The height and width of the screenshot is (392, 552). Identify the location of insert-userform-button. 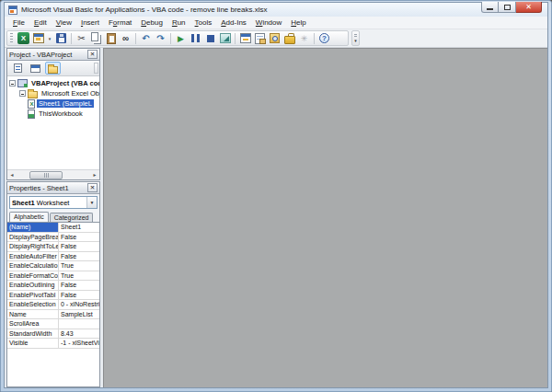
(39, 39).